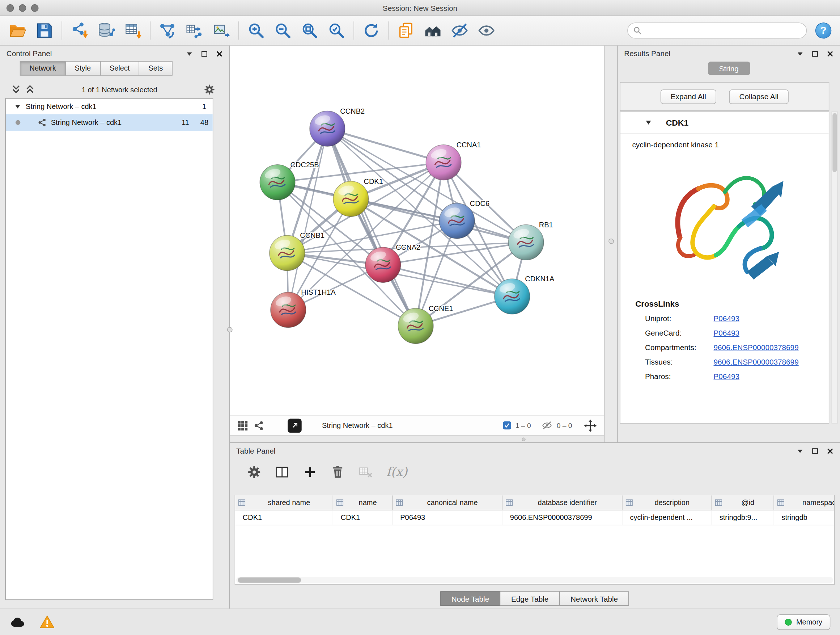 The height and width of the screenshot is (635, 840). What do you see at coordinates (43, 68) in the screenshot?
I see `tab-network: Network` at bounding box center [43, 68].